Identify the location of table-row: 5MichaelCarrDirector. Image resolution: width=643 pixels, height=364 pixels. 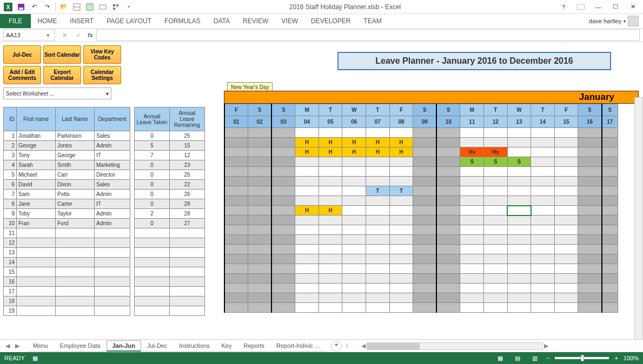
(67, 175).